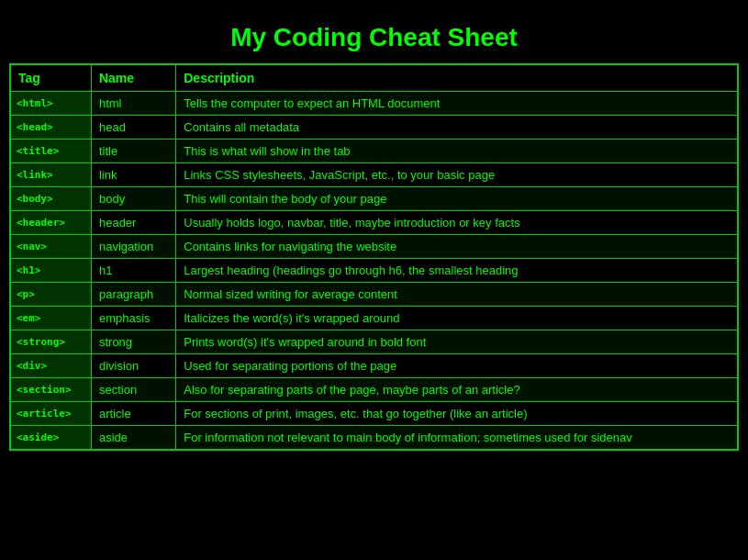 The image size is (748, 560). What do you see at coordinates (374, 199) in the screenshot?
I see `table-row: <body>bodyThis will contain the body of …` at bounding box center [374, 199].